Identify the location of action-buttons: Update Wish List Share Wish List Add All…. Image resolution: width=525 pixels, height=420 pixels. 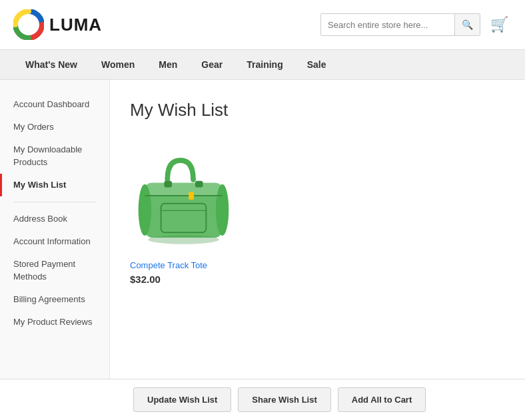
(262, 395).